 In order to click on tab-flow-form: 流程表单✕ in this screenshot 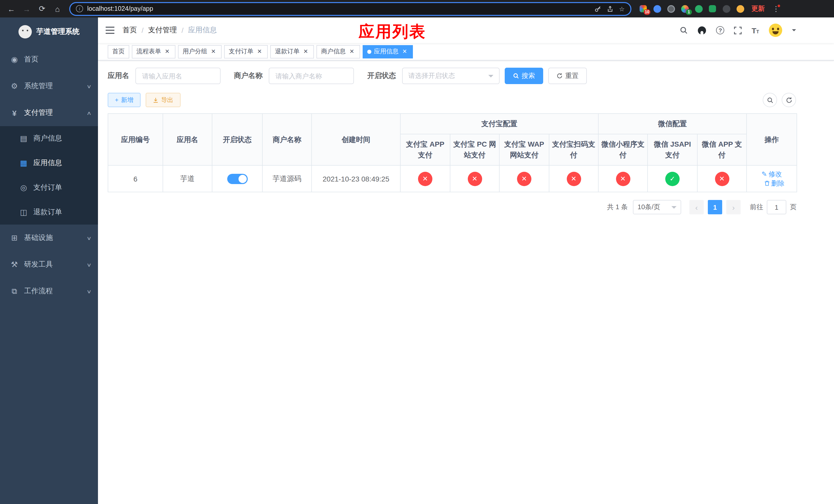, I will do `click(154, 51)`.